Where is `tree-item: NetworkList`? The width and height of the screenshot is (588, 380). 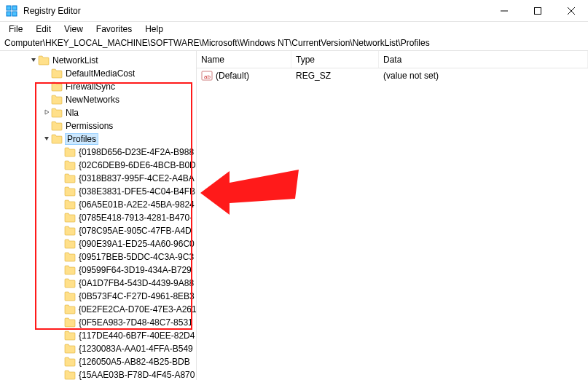 tree-item: NetworkList is located at coordinates (98, 60).